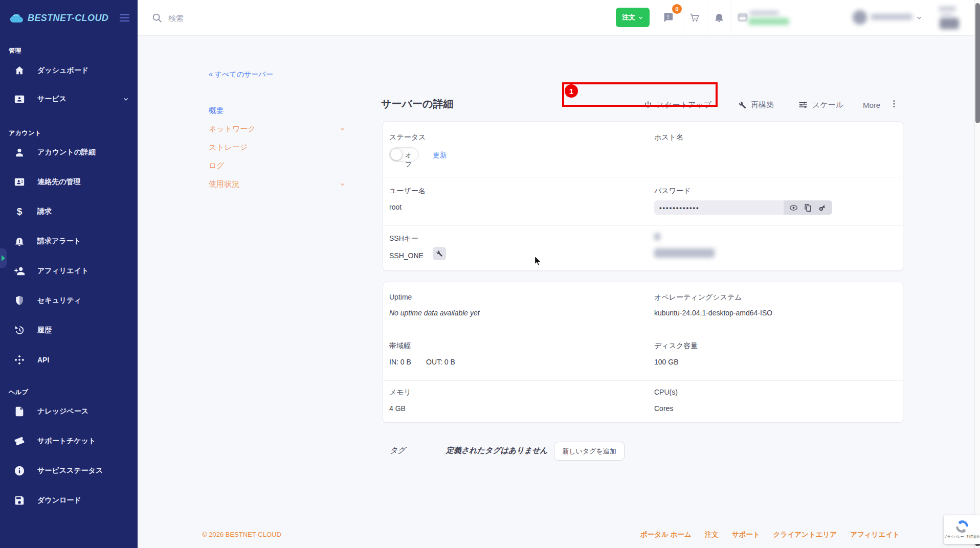  What do you see at coordinates (571, 91) in the screenshot?
I see `annotation-badge: 1` at bounding box center [571, 91].